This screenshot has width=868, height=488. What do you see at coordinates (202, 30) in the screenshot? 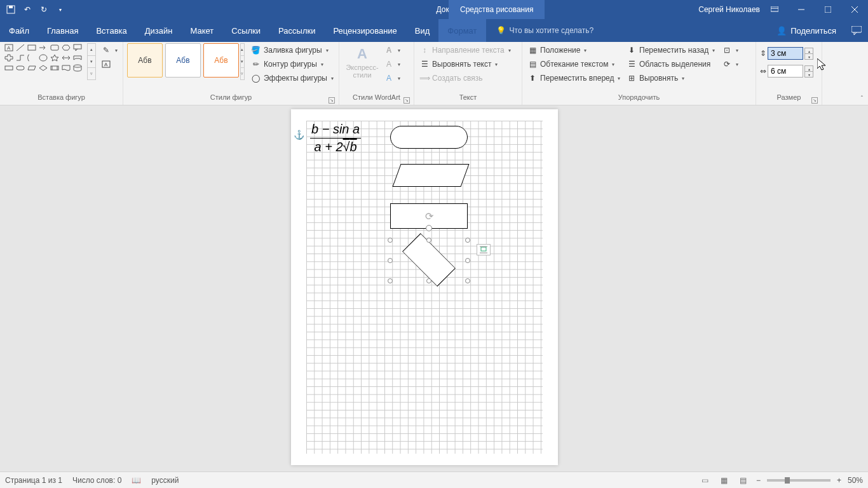
I see `tab-layout: Макет` at bounding box center [202, 30].